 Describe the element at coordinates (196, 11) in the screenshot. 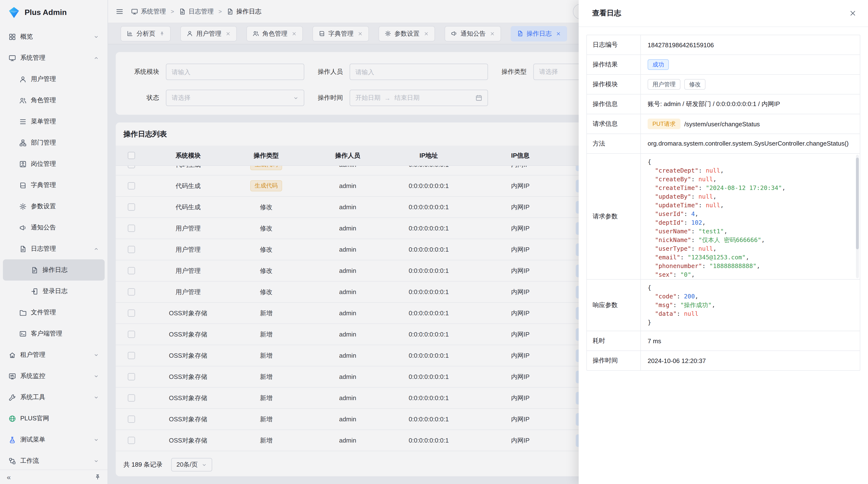

I see `breadcrumb: 系统管理 > 日志管理 >` at that location.